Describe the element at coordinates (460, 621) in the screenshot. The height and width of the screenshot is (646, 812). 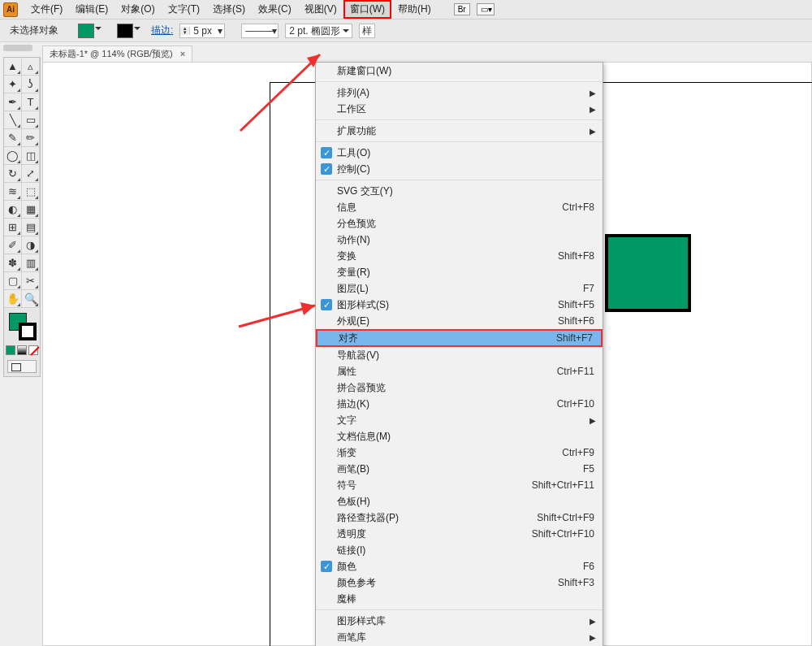
I see `menuitem-图形样式库: 图形样式库▶` at that location.